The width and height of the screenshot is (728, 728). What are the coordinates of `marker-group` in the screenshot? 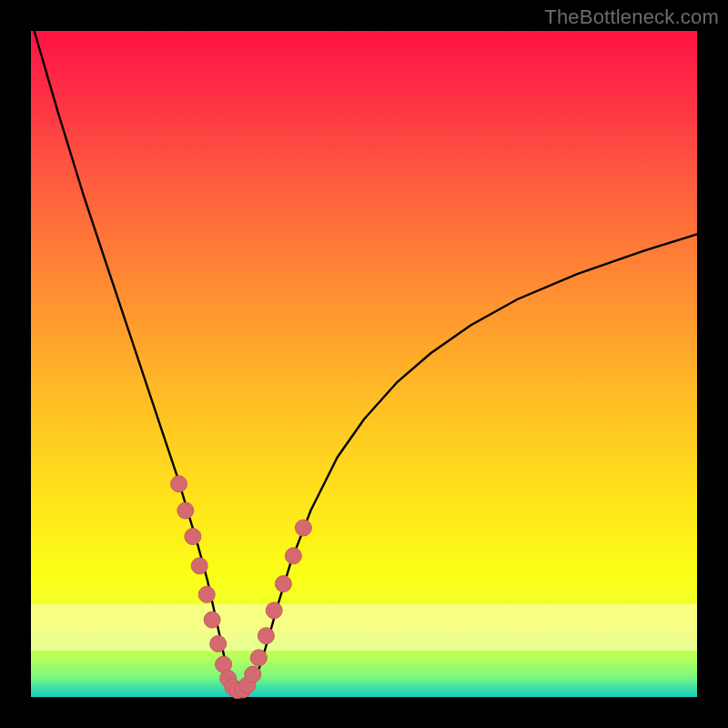 It's located at (242, 588).